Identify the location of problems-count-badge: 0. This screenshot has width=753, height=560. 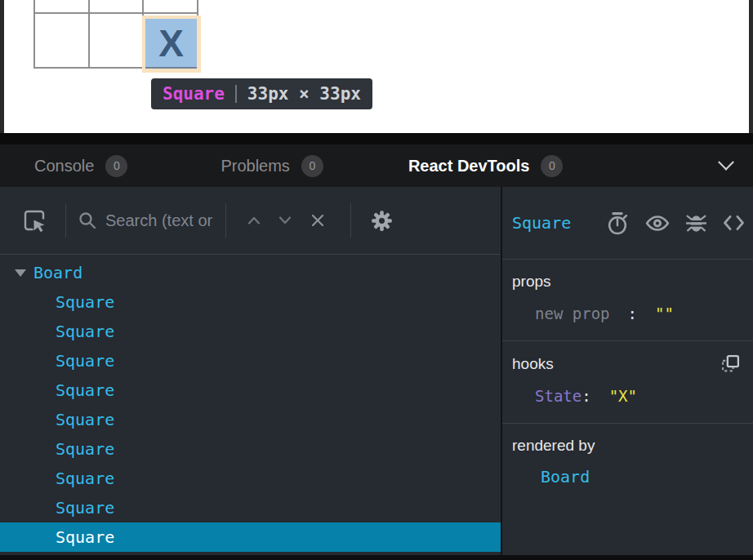
(312, 167).